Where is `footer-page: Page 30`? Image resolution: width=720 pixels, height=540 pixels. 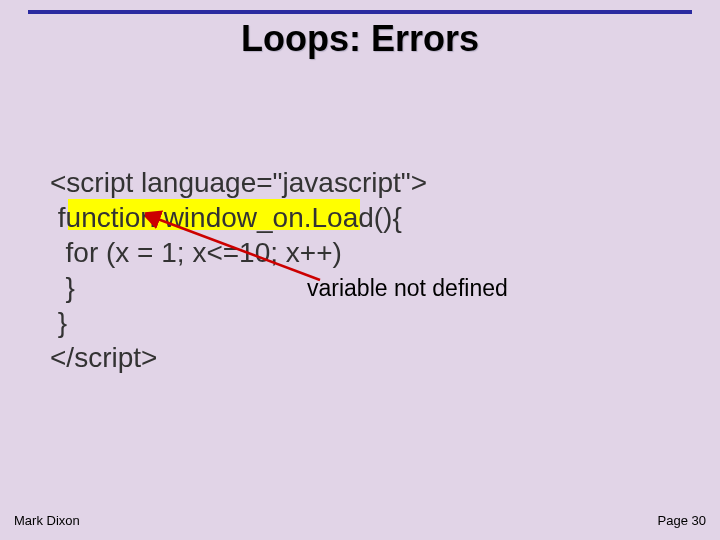 footer-page: Page 30 is located at coordinates (682, 520).